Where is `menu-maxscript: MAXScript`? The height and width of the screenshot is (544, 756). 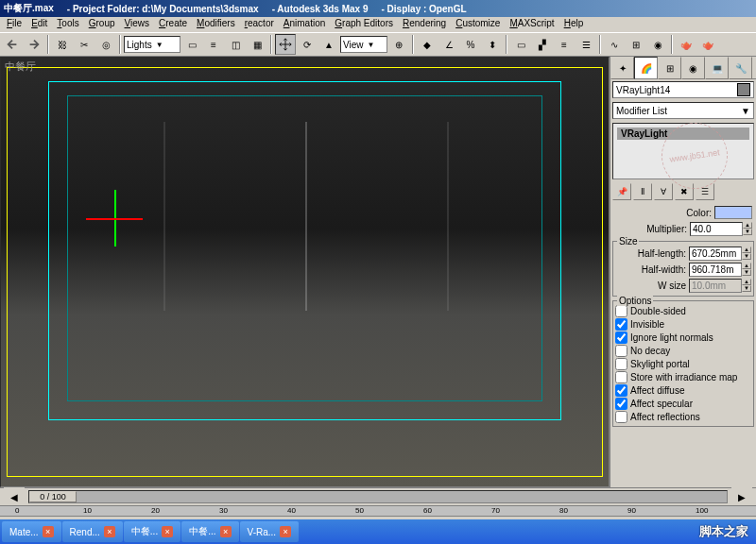 menu-maxscript: MAXScript is located at coordinates (531, 25).